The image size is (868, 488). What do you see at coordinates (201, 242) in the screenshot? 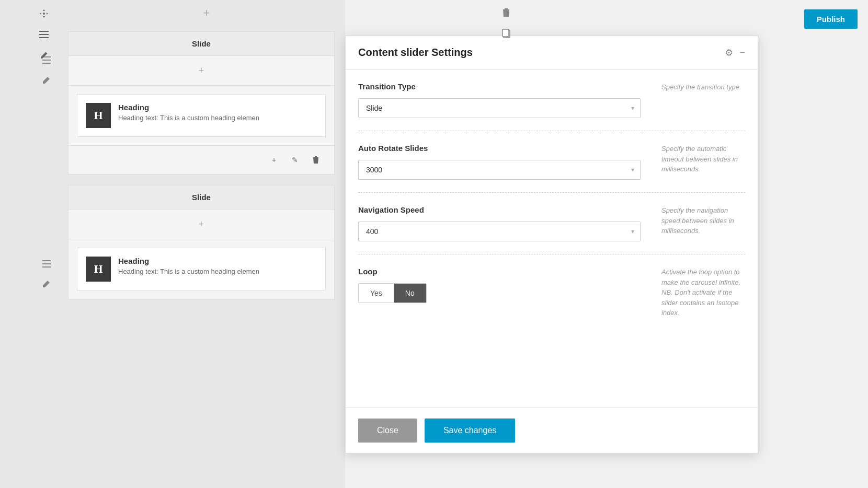
I see `slide-block-2: Slide + H Heading Heading text: This is …` at bounding box center [201, 242].